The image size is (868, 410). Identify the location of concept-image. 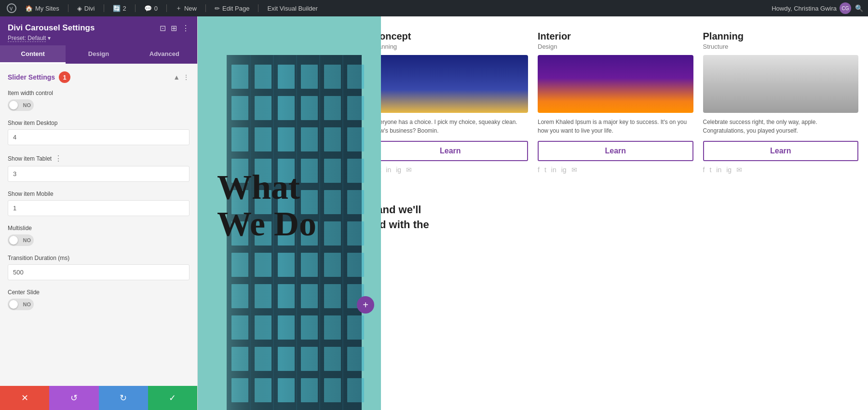
(450, 84).